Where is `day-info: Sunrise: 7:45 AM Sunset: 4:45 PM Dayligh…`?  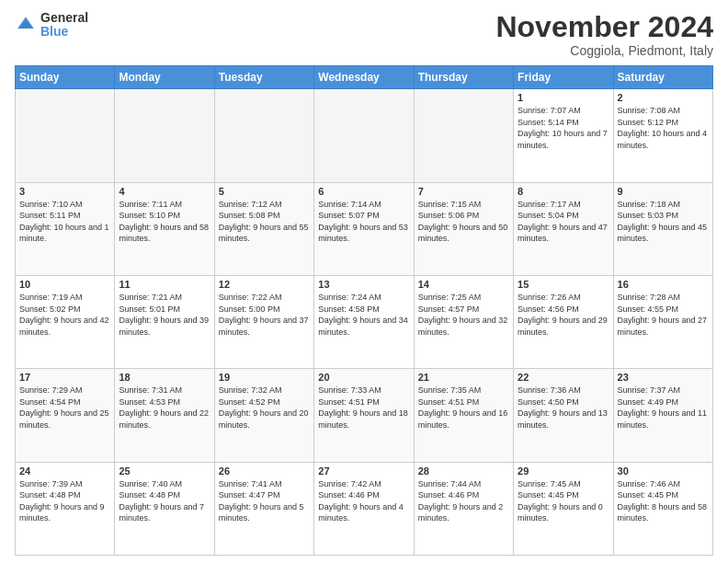
day-info: Sunrise: 7:45 AM Sunset: 4:45 PM Dayligh… is located at coordinates (563, 501).